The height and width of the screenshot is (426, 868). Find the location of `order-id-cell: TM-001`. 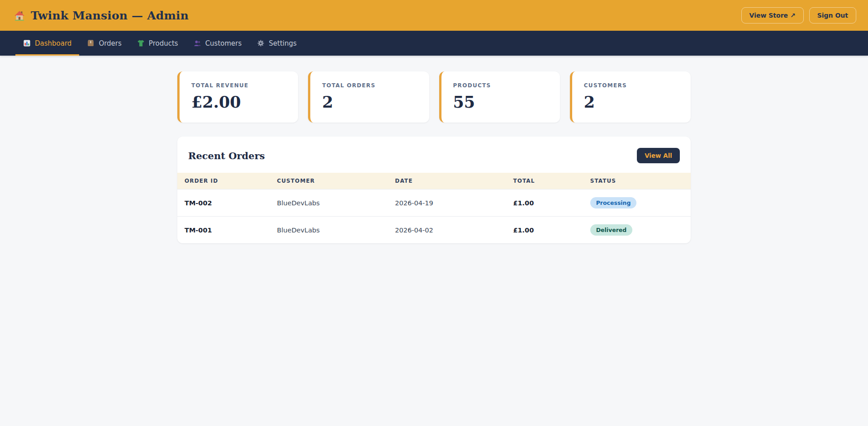

order-id-cell: TM-001 is located at coordinates (223, 230).